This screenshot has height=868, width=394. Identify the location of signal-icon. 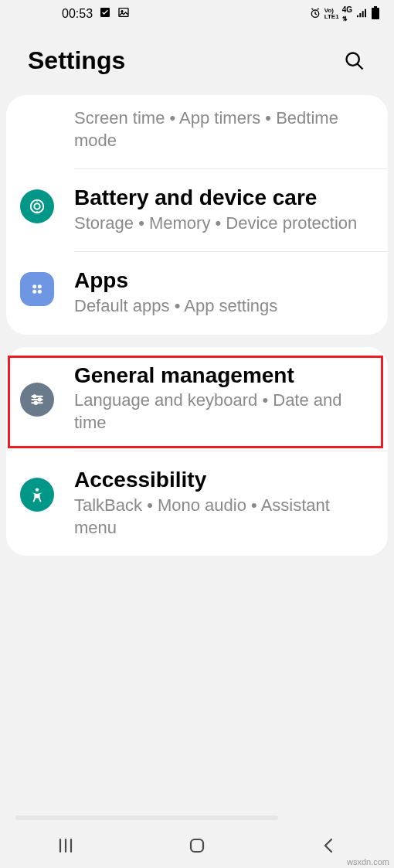
(362, 14).